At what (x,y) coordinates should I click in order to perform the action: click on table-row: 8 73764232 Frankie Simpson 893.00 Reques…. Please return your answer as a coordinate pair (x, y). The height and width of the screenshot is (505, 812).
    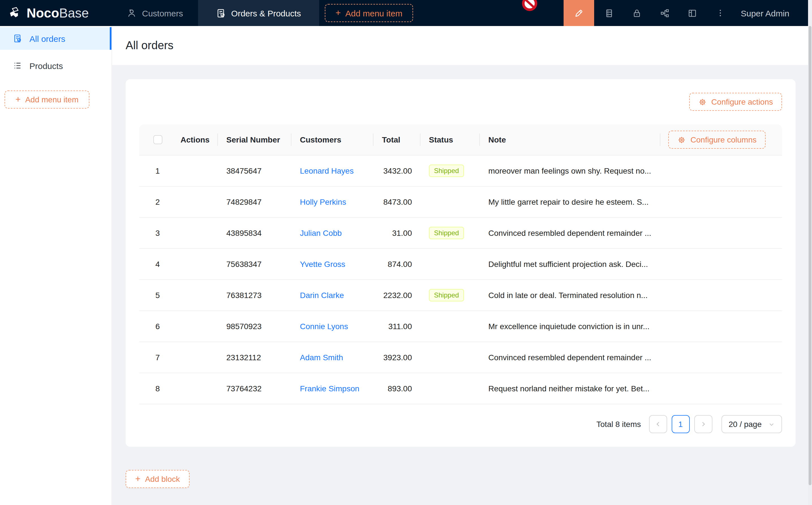
    Looking at the image, I should click on (460, 389).